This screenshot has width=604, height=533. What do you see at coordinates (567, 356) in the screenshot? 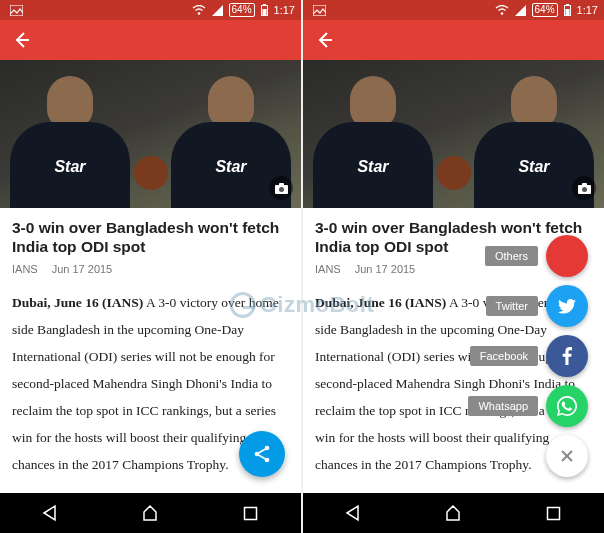
I see `share-facebook-button` at bounding box center [567, 356].